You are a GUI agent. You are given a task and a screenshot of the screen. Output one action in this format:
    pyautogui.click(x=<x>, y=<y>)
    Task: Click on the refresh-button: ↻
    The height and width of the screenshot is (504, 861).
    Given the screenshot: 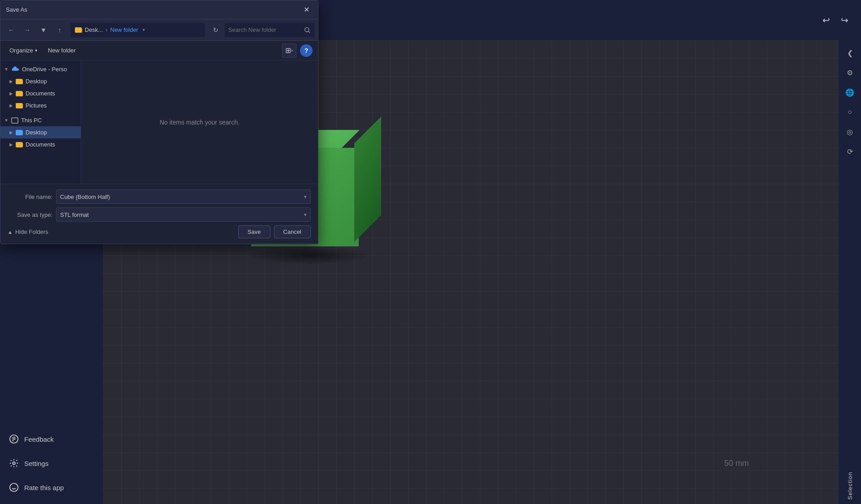 What is the action you would take?
    pyautogui.click(x=216, y=30)
    